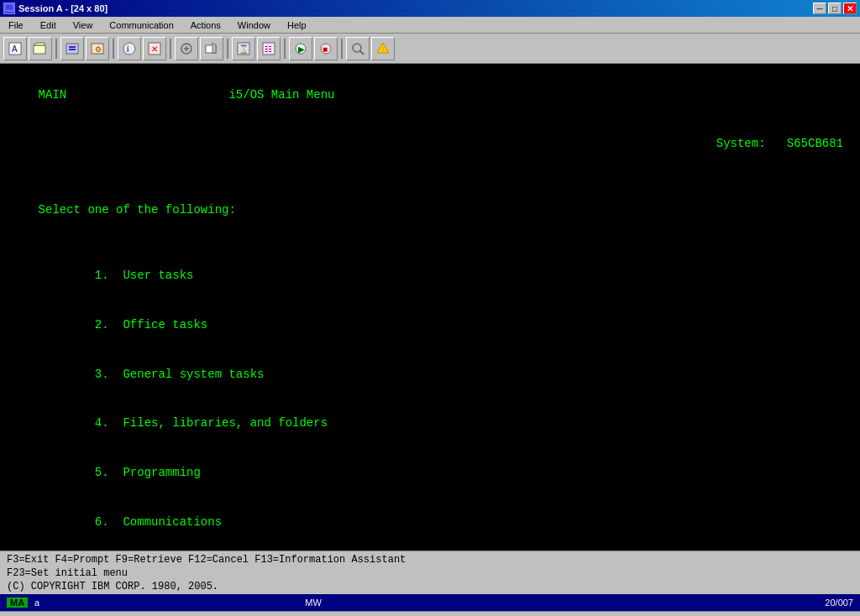 The image size is (860, 616). What do you see at coordinates (430, 25) in the screenshot?
I see `menubar: File Edit View Communication Actions Win…` at bounding box center [430, 25].